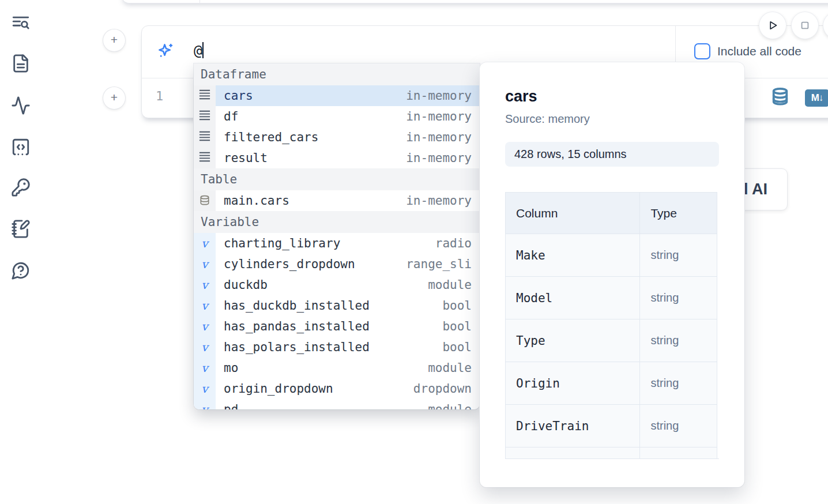  I want to click on completion-name: result, so click(246, 158).